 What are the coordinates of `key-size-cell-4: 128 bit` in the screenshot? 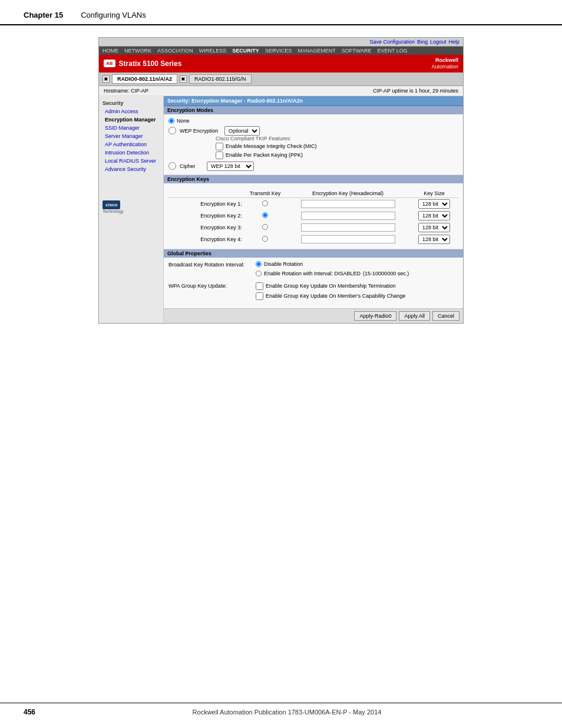 It's located at (434, 239).